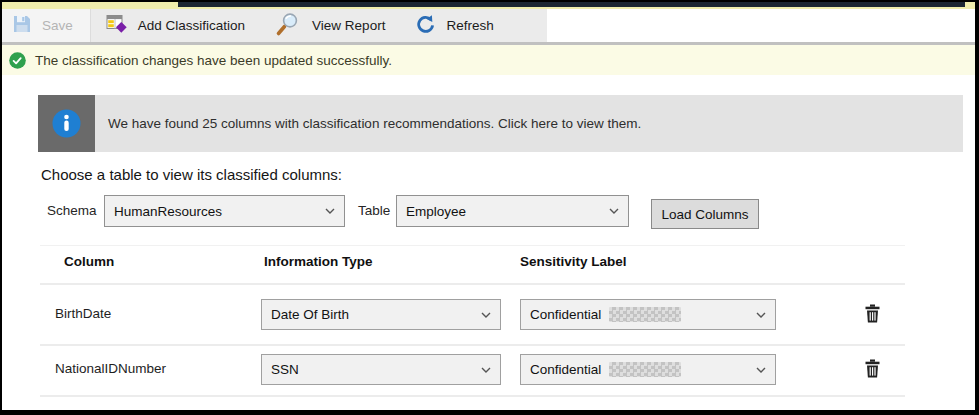  Describe the element at coordinates (436, 212) in the screenshot. I see `table-select-value: Employee` at that location.